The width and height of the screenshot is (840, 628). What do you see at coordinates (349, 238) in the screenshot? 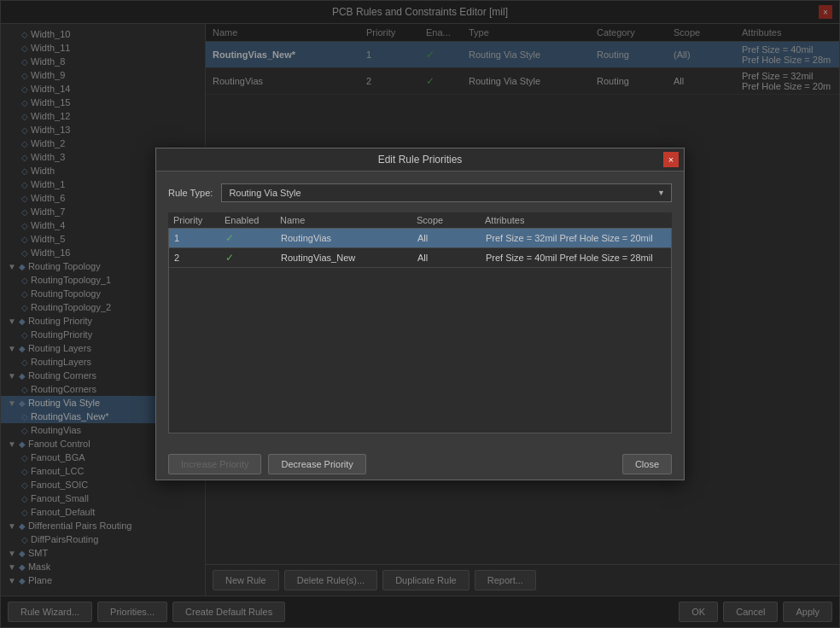
I see `mcell-name: RoutingVias` at bounding box center [349, 238].